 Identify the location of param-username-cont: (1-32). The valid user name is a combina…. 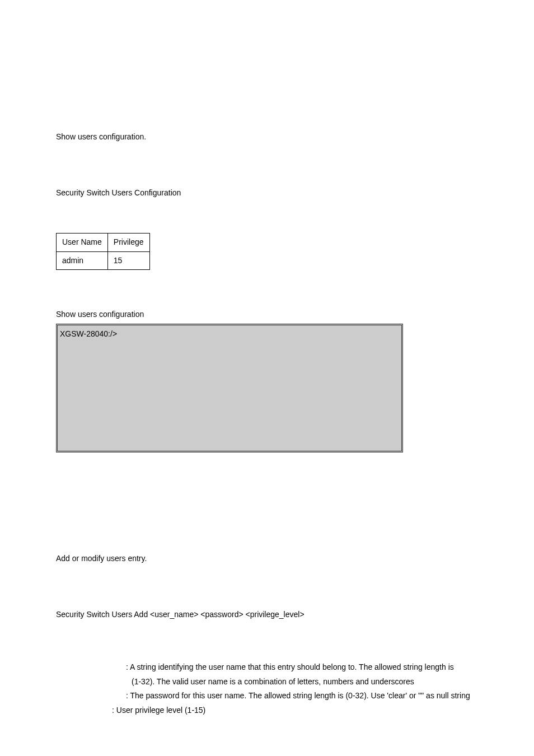
(267, 682).